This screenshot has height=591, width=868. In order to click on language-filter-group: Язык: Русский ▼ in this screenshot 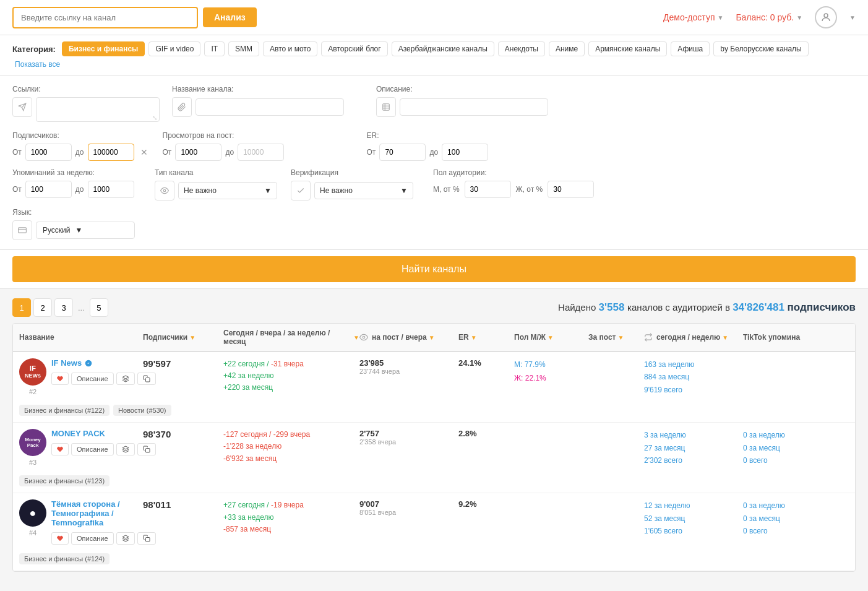, I will do `click(74, 224)`.